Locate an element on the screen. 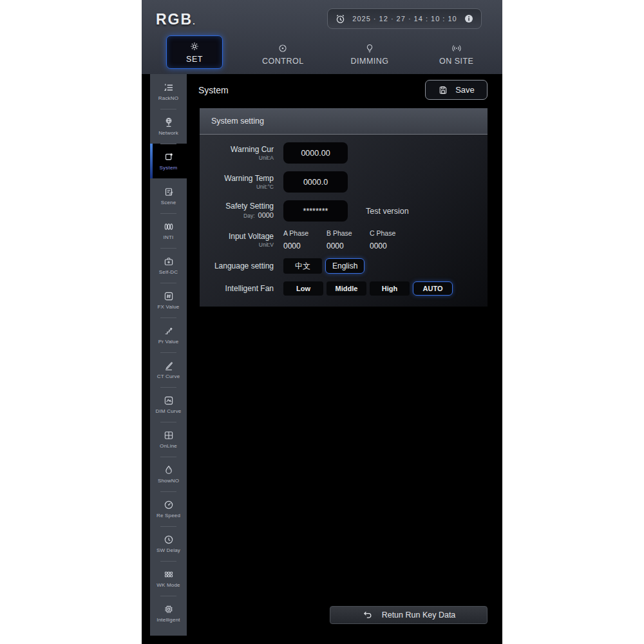  warning-cur-row: Warning Cur Unit:A is located at coordinates (344, 153).